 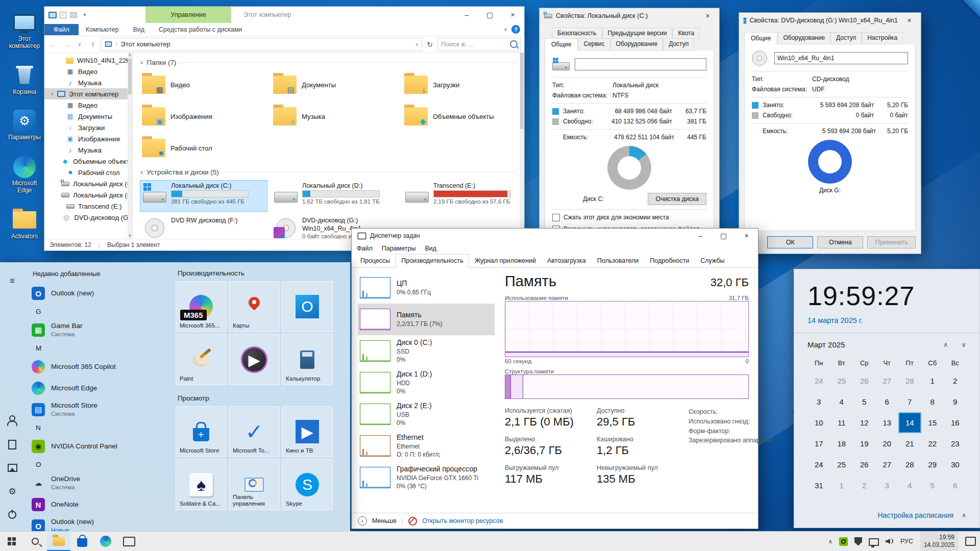 I want to click on desktop-icon: ⚙ Параметры, so click(x=24, y=126).